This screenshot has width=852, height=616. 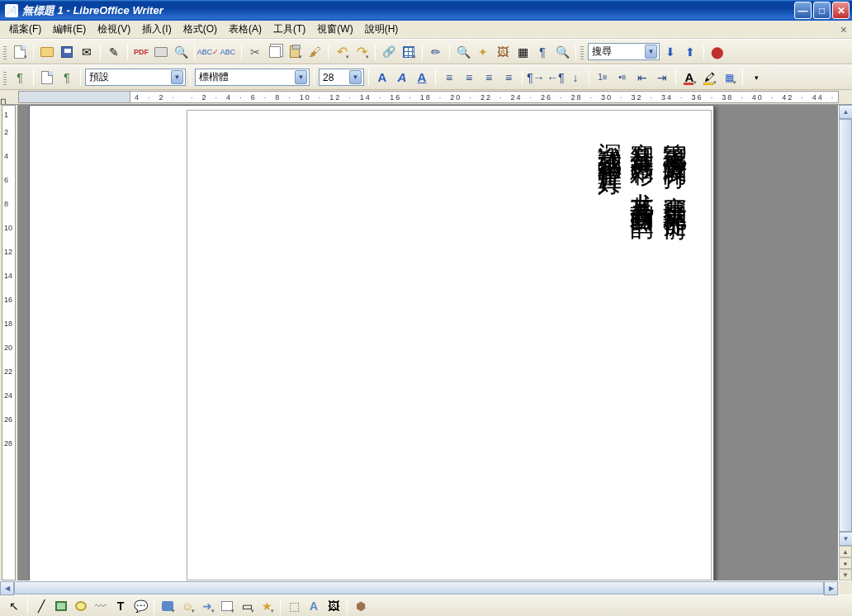 I want to click on scroll-thumb, so click(x=845, y=325).